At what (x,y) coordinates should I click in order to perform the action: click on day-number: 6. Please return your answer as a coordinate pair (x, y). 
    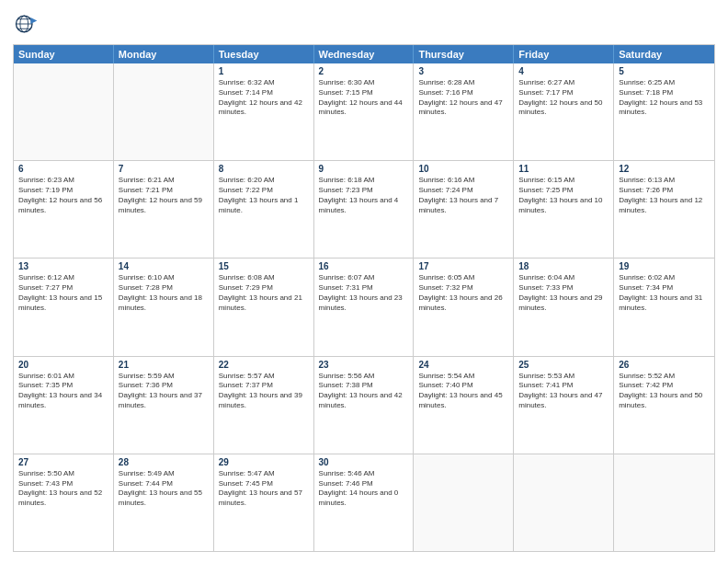
    Looking at the image, I should click on (63, 169).